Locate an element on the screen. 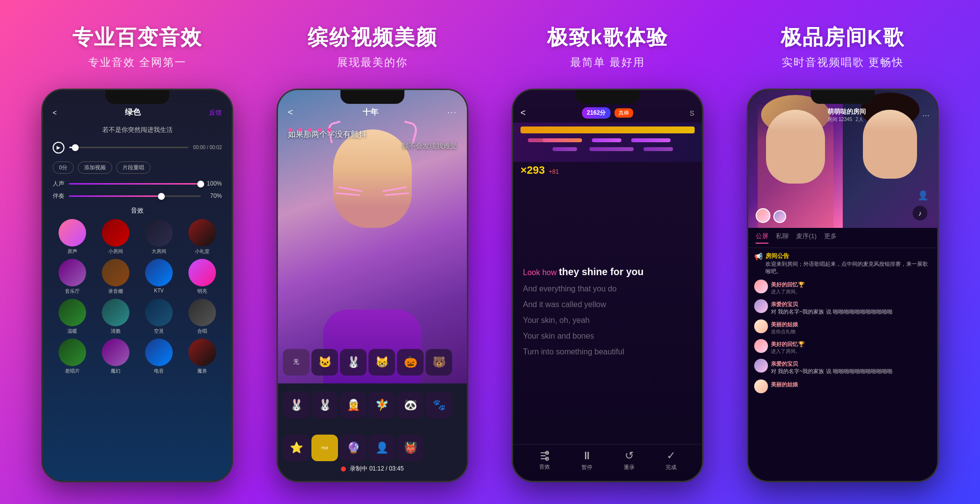 This screenshot has height=504, width=980. phone2-back: < is located at coordinates (290, 112).